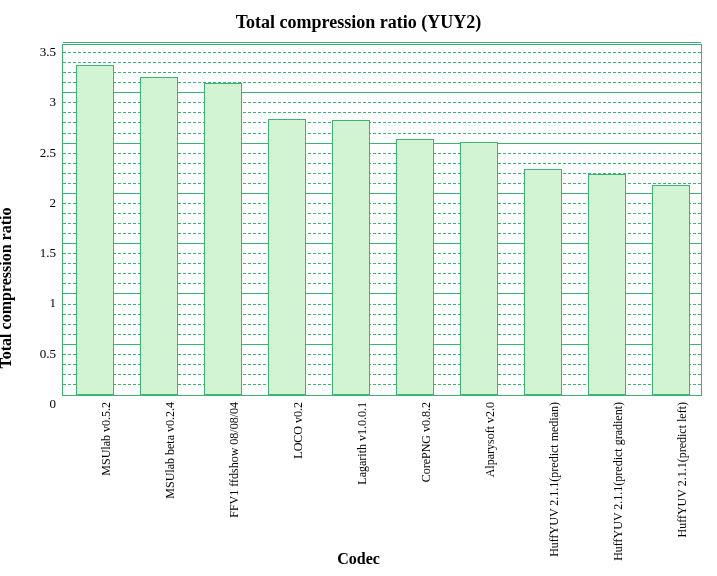 This screenshot has width=717, height=576. Describe the element at coordinates (234, 460) in the screenshot. I see `x-tick-label: FFV1 ffdshow 08/08/04` at that location.